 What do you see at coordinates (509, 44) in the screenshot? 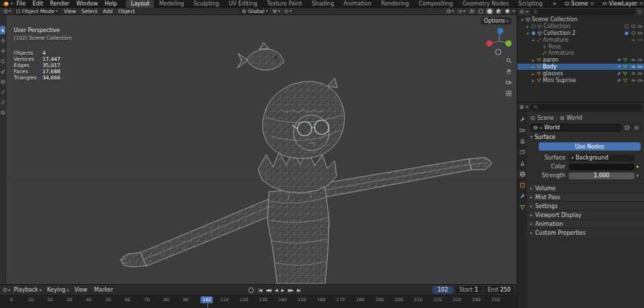
I see `gizmo-y-axis` at bounding box center [509, 44].